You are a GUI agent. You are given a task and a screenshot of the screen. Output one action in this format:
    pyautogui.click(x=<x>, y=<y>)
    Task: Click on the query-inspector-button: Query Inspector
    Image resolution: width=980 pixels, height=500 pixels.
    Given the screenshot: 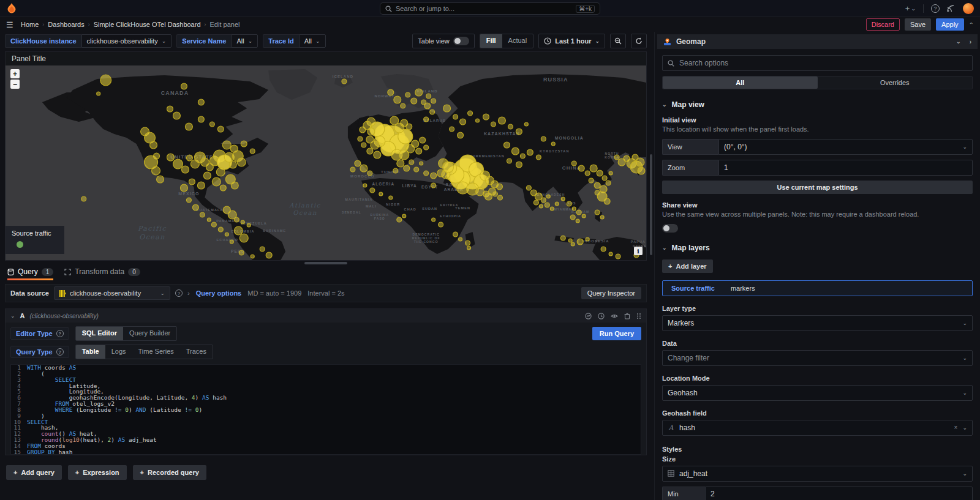 What is the action you would take?
    pyautogui.click(x=611, y=293)
    